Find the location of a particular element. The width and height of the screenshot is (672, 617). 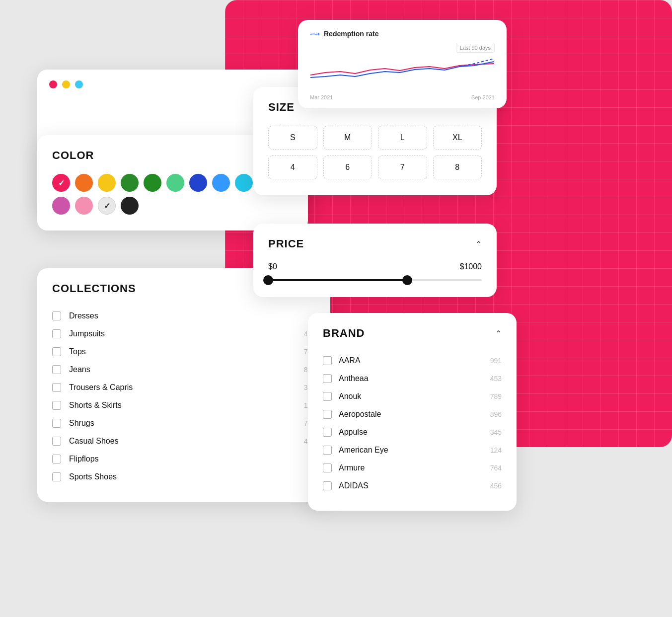

size-btn-7: 7 is located at coordinates (402, 167).